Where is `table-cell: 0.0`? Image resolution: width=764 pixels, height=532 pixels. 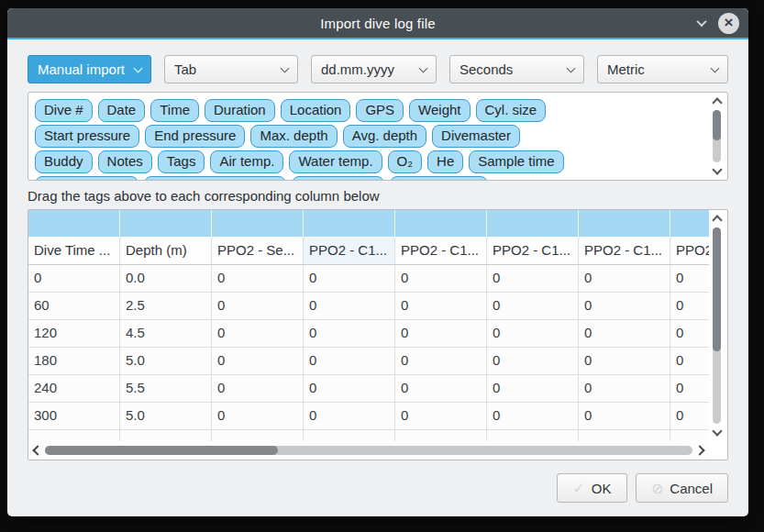
table-cell: 0.0 is located at coordinates (166, 279).